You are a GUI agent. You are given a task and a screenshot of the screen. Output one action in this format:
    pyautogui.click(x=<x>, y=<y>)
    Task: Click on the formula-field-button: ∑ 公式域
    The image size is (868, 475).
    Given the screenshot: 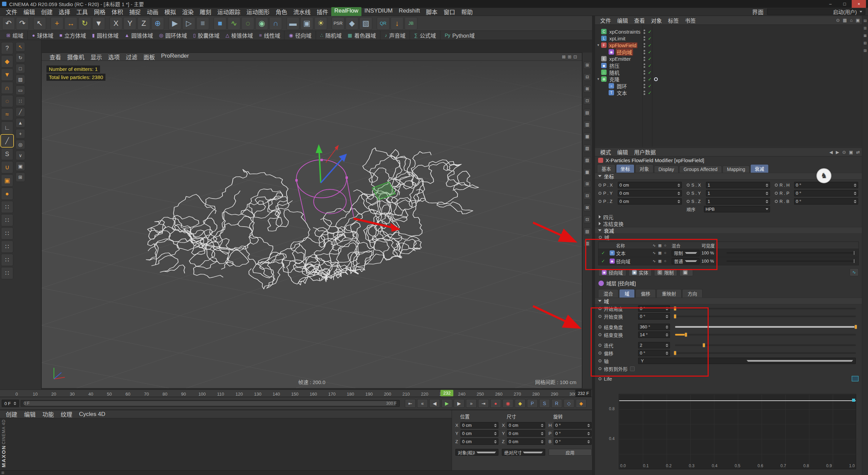 What is the action you would take?
    pyautogui.click(x=426, y=35)
    